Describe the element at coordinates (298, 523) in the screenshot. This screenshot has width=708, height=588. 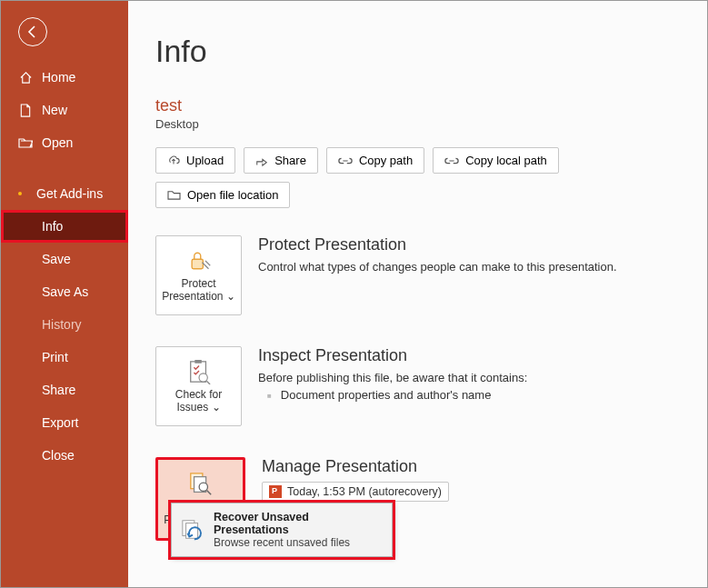
I see `dd-title: Recover Unsaved Presentations` at that location.